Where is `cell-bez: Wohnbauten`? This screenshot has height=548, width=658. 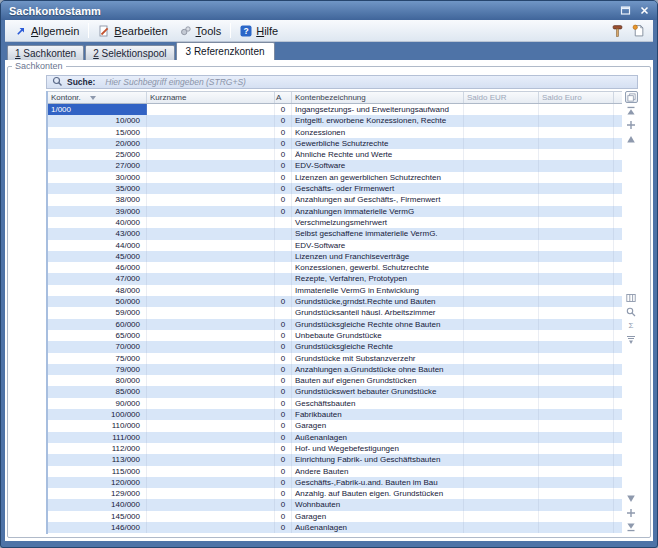 cell-bez: Wohnbauten is located at coordinates (378, 504).